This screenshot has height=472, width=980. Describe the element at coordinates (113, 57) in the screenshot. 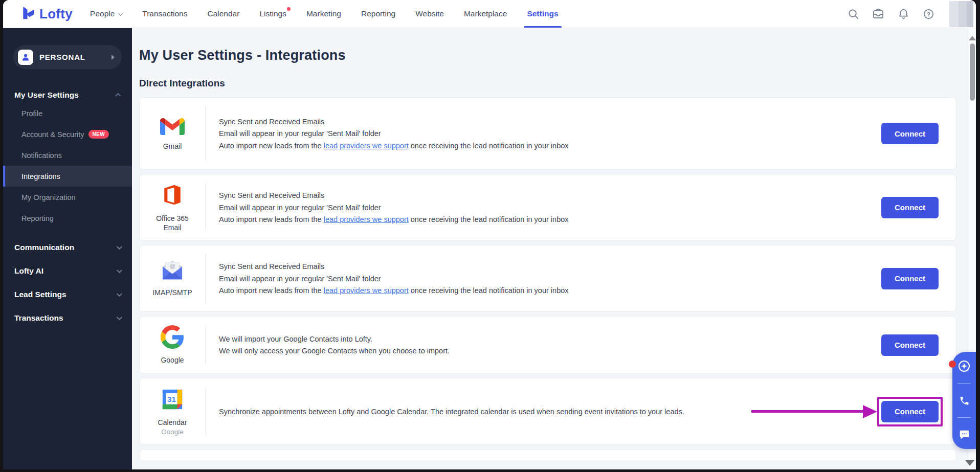

I see `chevron-right-icon` at that location.